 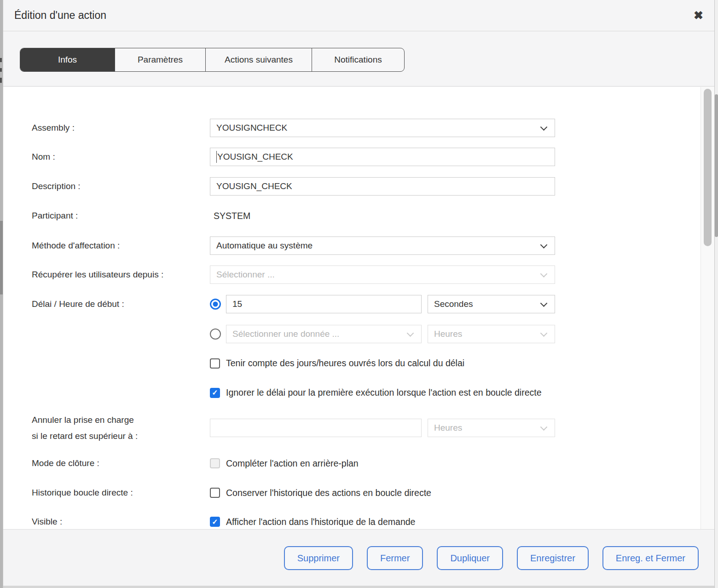 What do you see at coordinates (230, 216) in the screenshot?
I see `participant-value: SYSTEM` at bounding box center [230, 216].